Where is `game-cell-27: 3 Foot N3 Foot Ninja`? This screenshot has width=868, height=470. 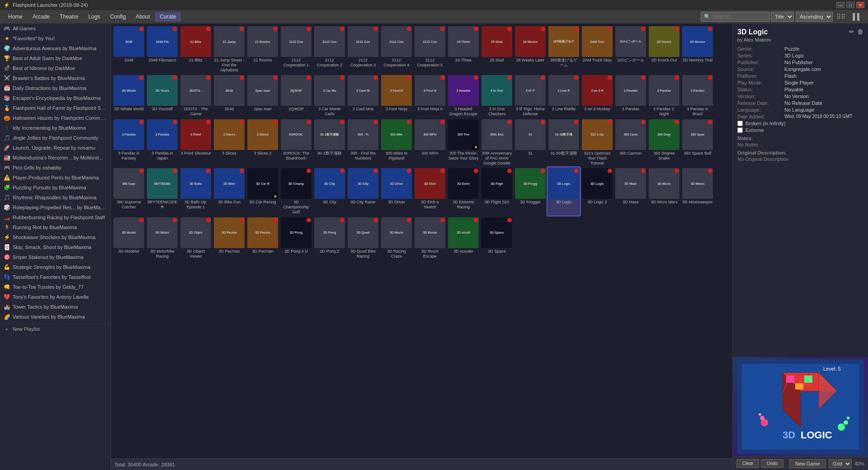 game-cell-27: 3 Foot N3 Foot Ninja is located at coordinates (396, 96).